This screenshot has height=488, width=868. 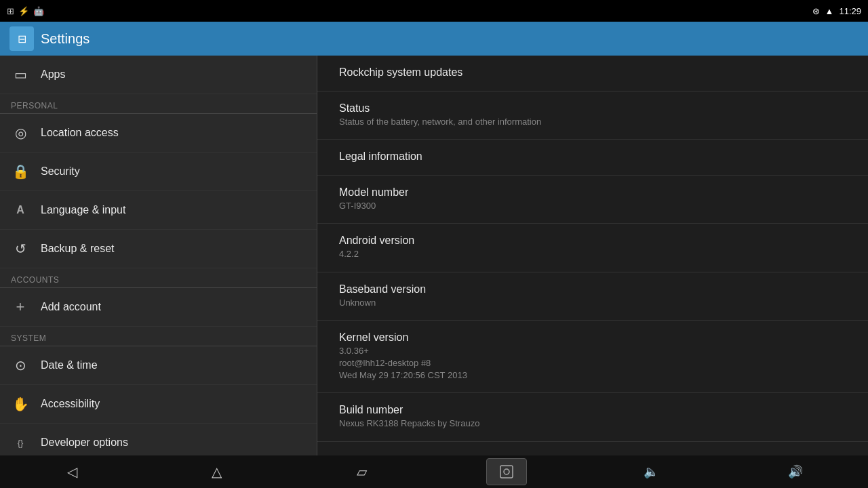 What do you see at coordinates (159, 172) in the screenshot?
I see `sidebar-item-security: 🔒 Security` at bounding box center [159, 172].